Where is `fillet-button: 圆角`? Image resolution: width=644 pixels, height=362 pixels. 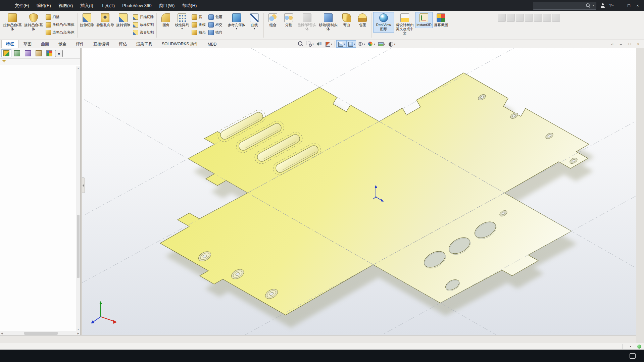
fillet-button: 圆角 is located at coordinates (166, 20).